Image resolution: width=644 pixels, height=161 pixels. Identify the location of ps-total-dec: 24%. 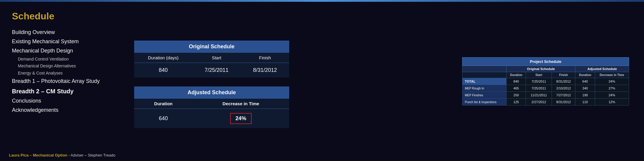
(612, 82).